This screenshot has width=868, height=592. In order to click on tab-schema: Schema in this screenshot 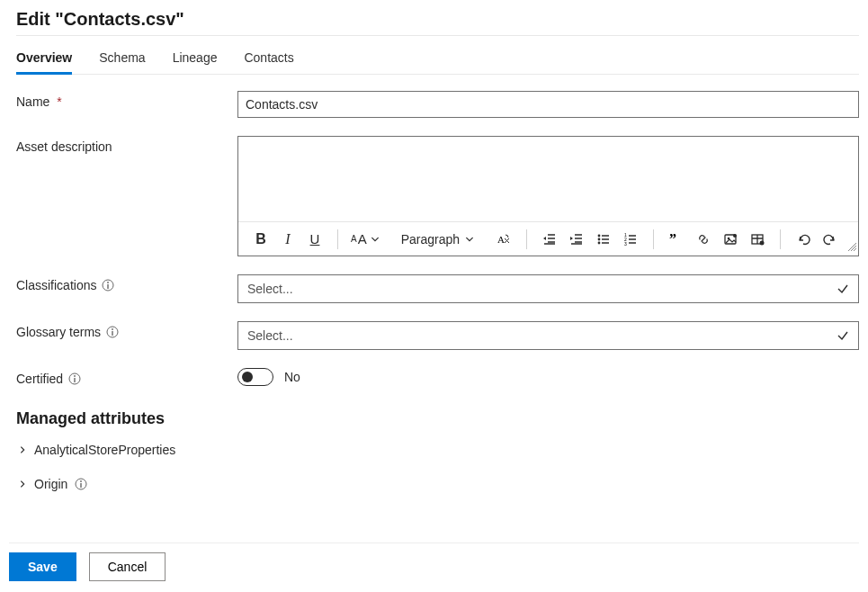, I will do `click(122, 60)`.